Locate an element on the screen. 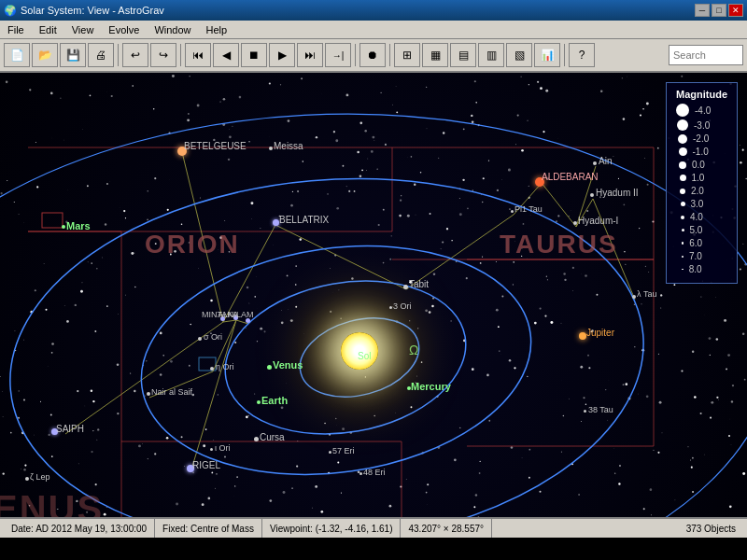  mag-row-1: -3.0 is located at coordinates (702, 125).